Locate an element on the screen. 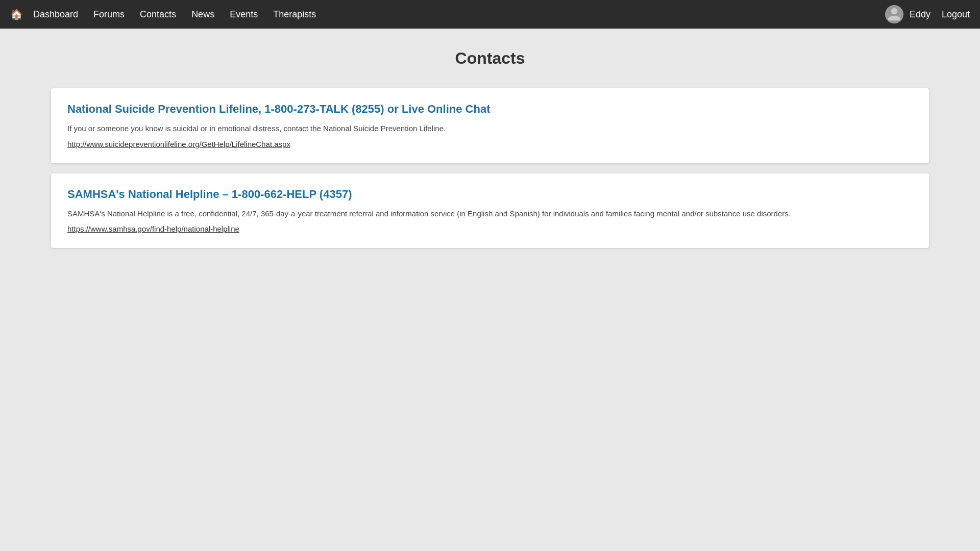  contact-card-0: National Suicide Prevention Lifeline, 1-… is located at coordinates (490, 126).